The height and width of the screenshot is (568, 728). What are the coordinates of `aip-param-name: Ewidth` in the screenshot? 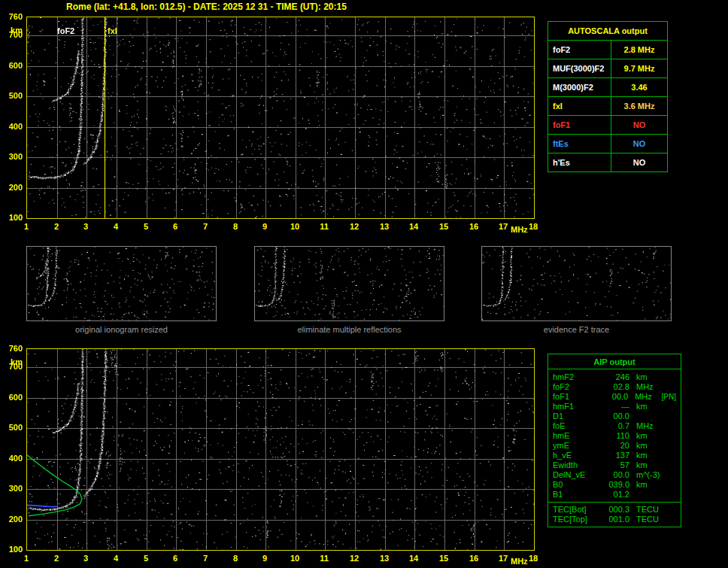 It's located at (575, 465).